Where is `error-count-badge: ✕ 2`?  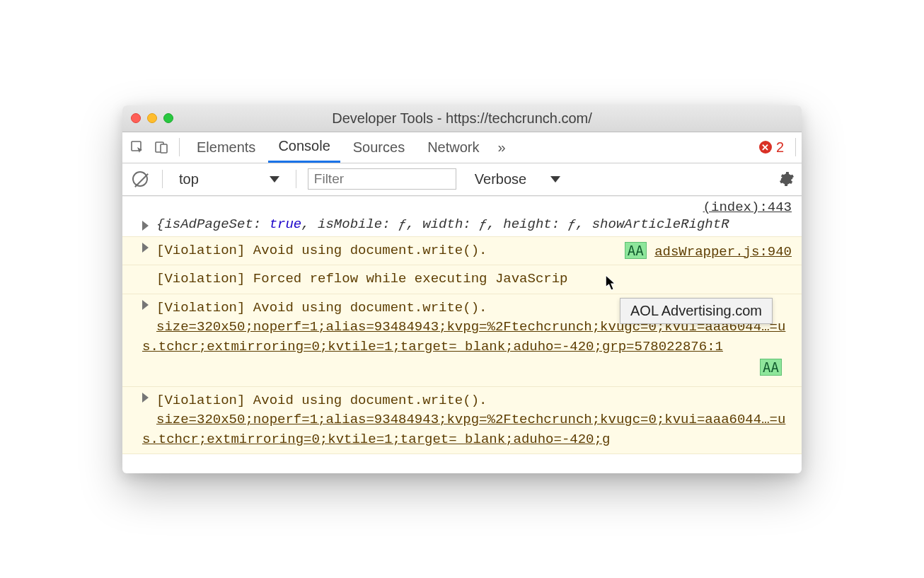 error-count-badge: ✕ 2 is located at coordinates (774, 147).